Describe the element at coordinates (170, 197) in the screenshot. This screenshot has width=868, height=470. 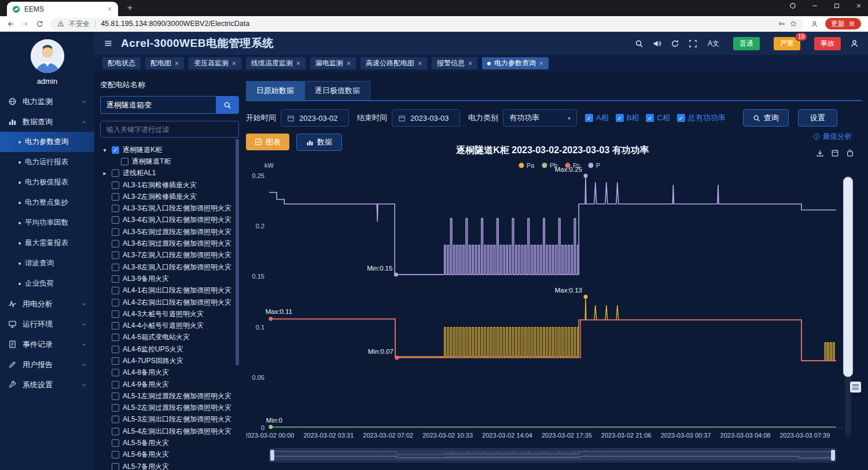
I see `tree-item: AL3-2左洞检修插座火灾` at that location.